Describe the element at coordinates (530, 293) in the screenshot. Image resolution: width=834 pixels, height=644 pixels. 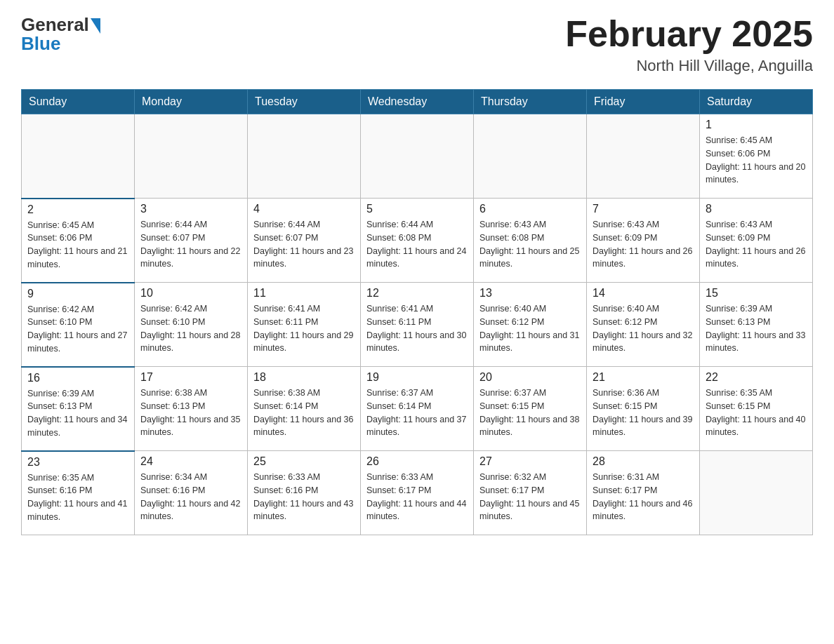
I see `day-number: 13` at that location.